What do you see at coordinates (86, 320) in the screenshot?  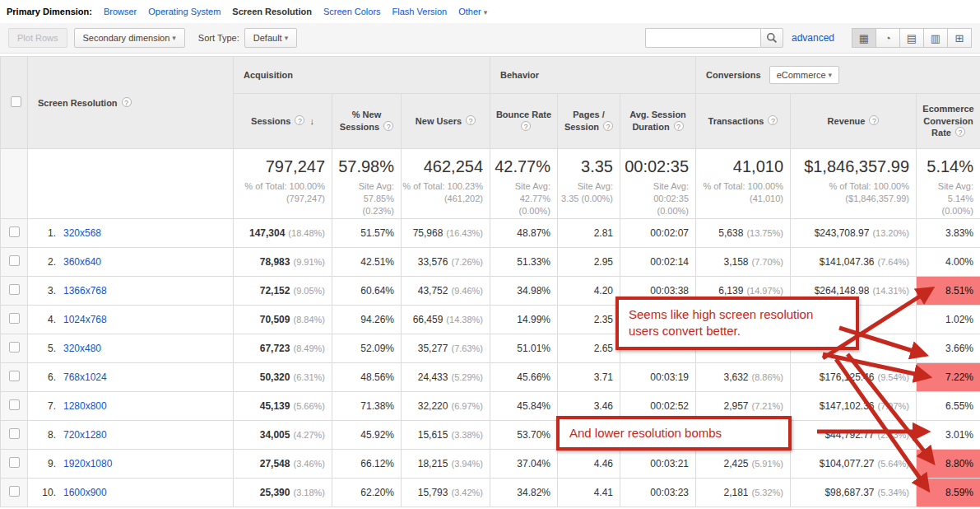 I see `resolution-link: 1024x768` at bounding box center [86, 320].